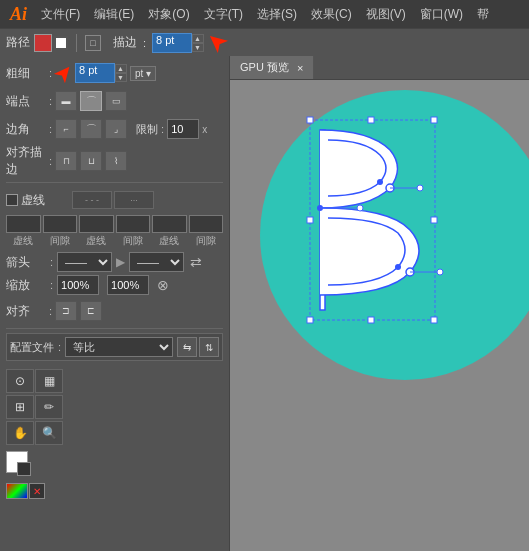 The width and height of the screenshot is (529, 551). What do you see at coordinates (168, 14) in the screenshot?
I see `menu-object: 对象(O)` at bounding box center [168, 14].